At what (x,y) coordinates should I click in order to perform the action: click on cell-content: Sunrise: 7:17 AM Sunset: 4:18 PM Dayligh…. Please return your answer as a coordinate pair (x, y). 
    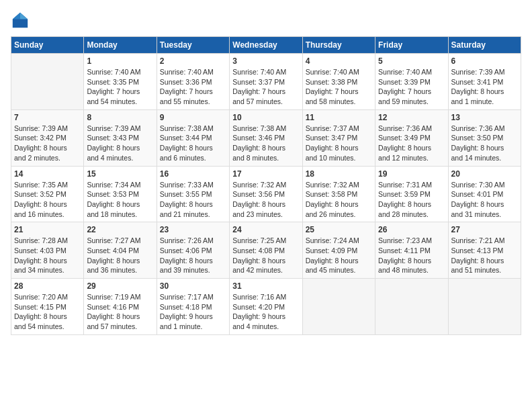
    Looking at the image, I should click on (193, 312).